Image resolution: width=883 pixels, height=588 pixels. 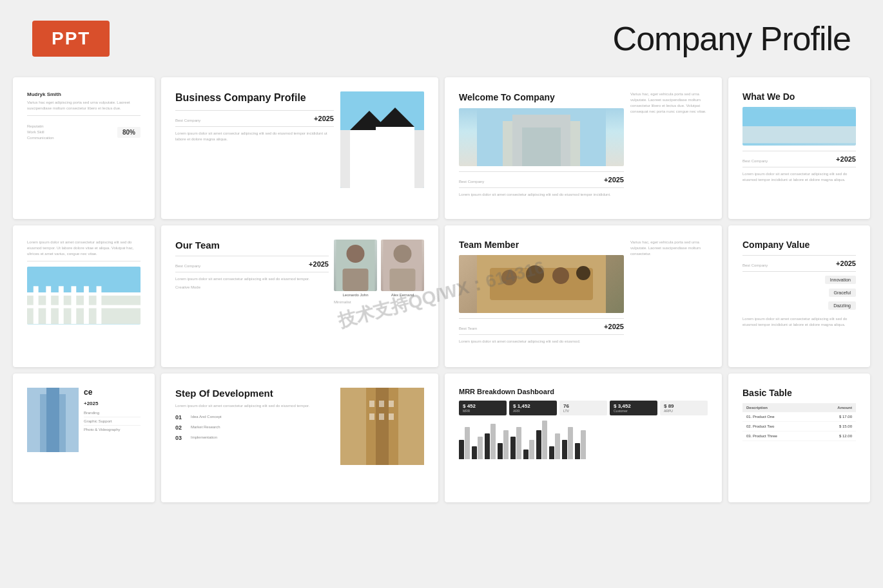 I want to click on slide10-body: Lorem ipsum dolor sit amet consectetur a…, so click(x=255, y=406).